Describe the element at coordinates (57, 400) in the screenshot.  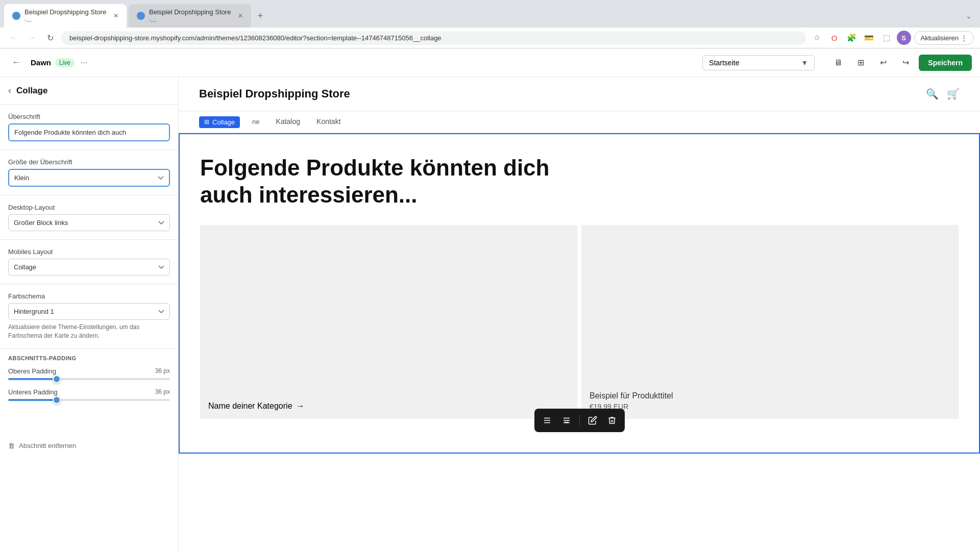
I see `unteres-padding-thumb` at that location.